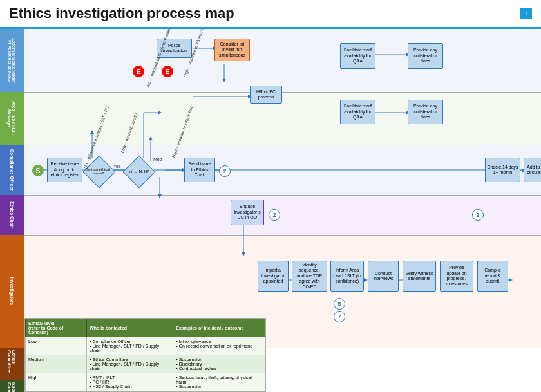 Image resolution: width=541 pixels, height=392 pixels. Describe the element at coordinates (158, 160) in the screenshot. I see `med-label: Med` at that location.